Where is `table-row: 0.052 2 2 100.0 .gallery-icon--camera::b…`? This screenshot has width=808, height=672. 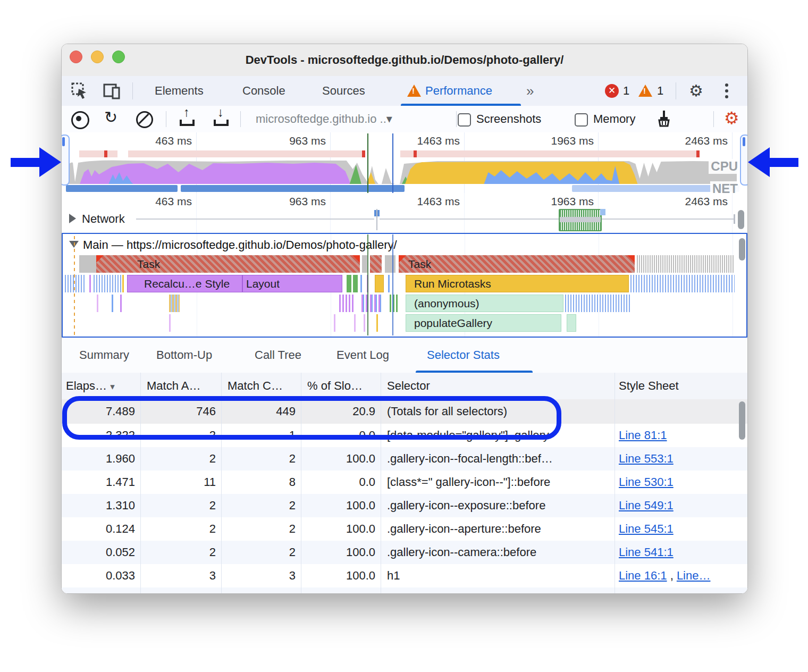 table-row: 0.052 2 2 100.0 .gallery-icon--camera::b… is located at coordinates (405, 552).